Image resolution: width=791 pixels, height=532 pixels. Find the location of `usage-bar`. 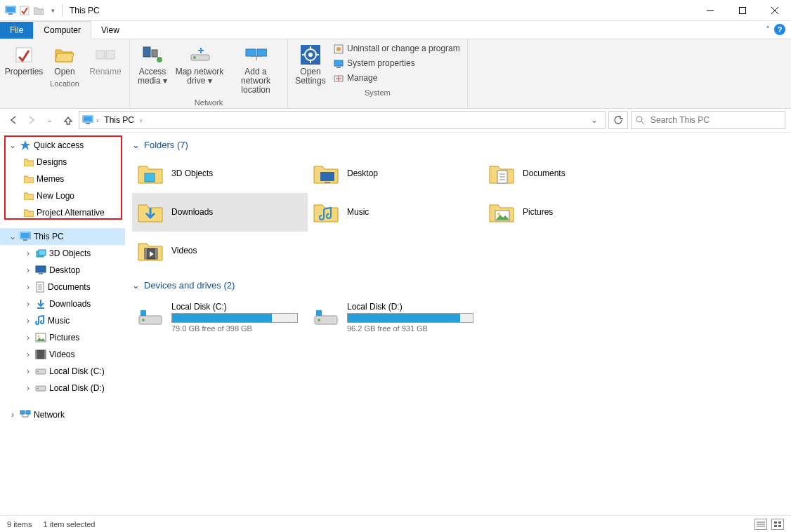

usage-bar is located at coordinates (410, 318).